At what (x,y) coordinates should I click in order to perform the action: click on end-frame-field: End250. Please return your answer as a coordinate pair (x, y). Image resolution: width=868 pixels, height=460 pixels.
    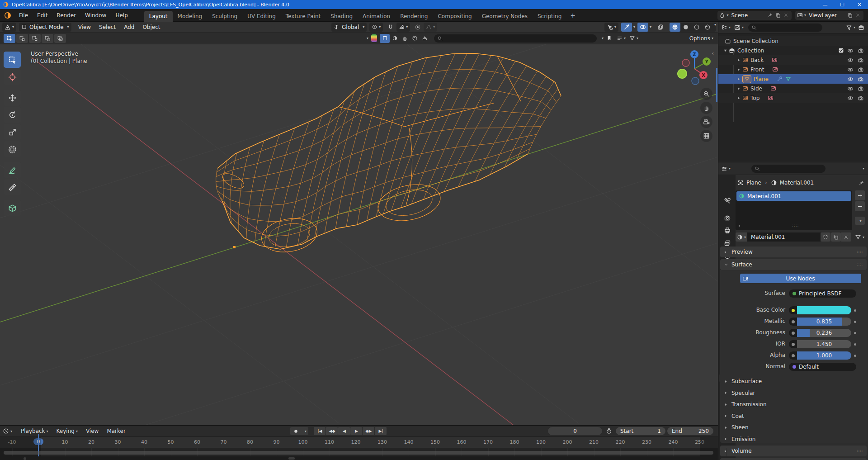
    Looking at the image, I should click on (690, 431).